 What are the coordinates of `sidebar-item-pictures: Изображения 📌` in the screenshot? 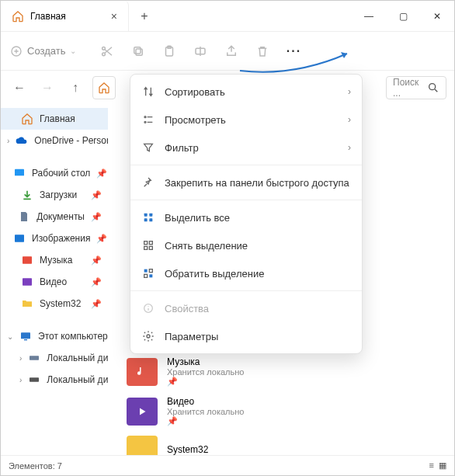 It's located at (54, 238).